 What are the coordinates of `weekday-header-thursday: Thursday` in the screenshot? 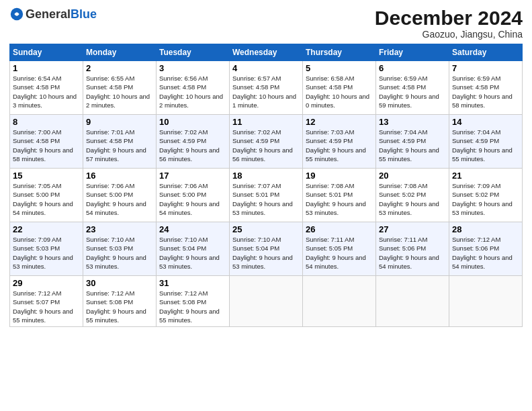 It's located at (340, 52).